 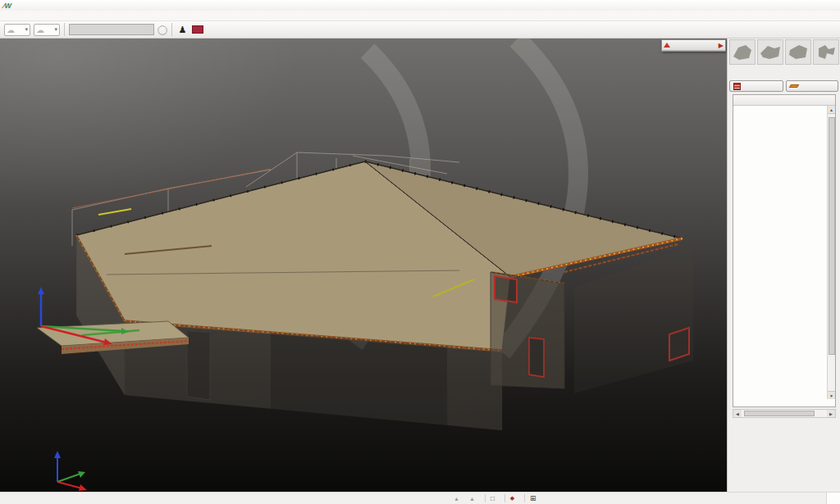 I want to click on sketch-mode-icon: ◆, so click(x=512, y=498).